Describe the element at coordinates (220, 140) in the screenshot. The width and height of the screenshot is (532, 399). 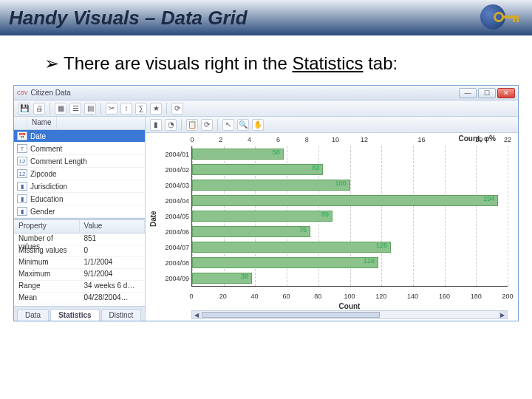
I see `x-tick-top: 2` at that location.